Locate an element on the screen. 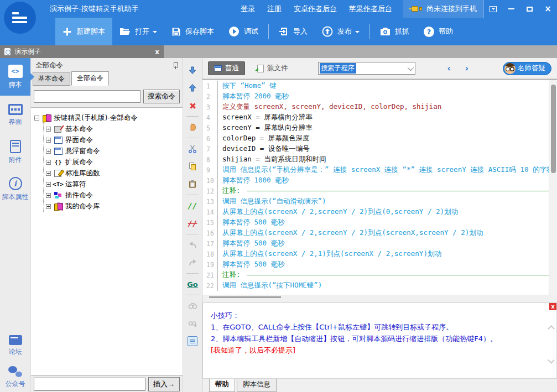 The width and height of the screenshot is (557, 392). import-button: 导入 is located at coordinates (293, 32).